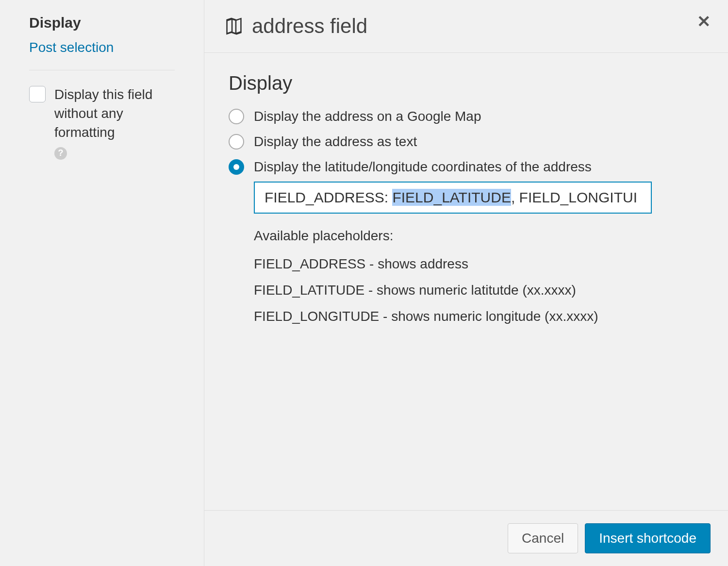 The width and height of the screenshot is (728, 566). Describe the element at coordinates (102, 70) in the screenshot. I see `sidebar-divider` at that location.